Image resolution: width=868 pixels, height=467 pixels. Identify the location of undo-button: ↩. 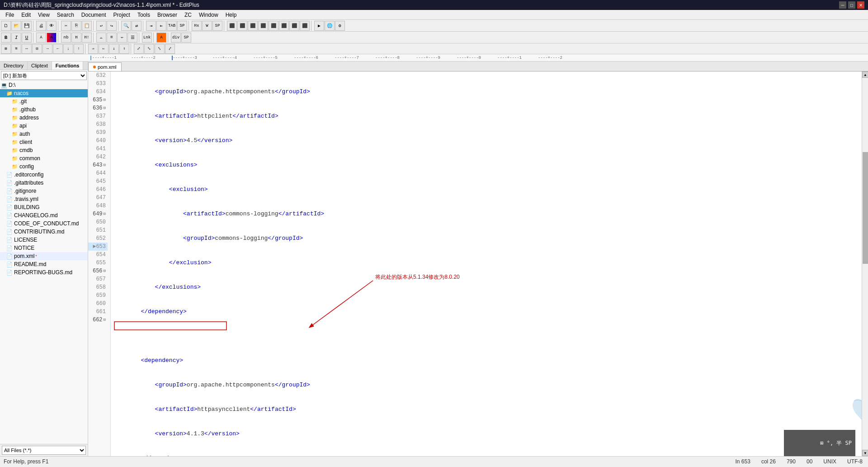
(101, 26).